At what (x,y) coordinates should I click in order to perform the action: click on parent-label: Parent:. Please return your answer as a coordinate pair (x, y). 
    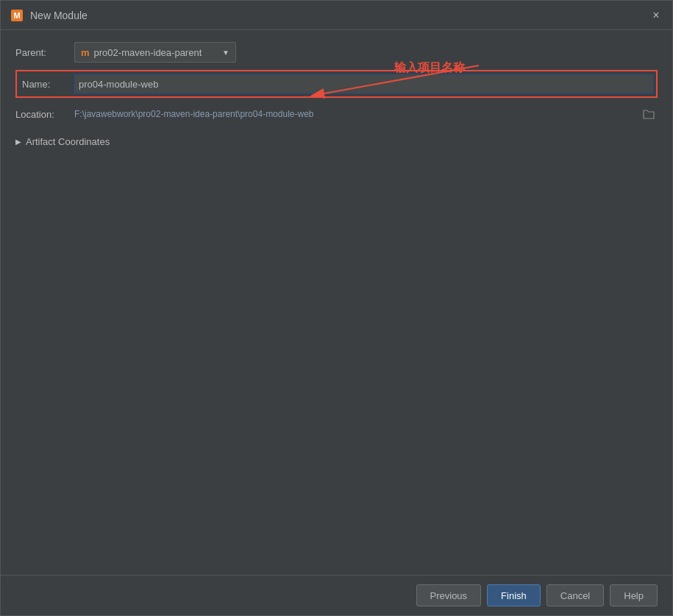
    Looking at the image, I should click on (45, 53).